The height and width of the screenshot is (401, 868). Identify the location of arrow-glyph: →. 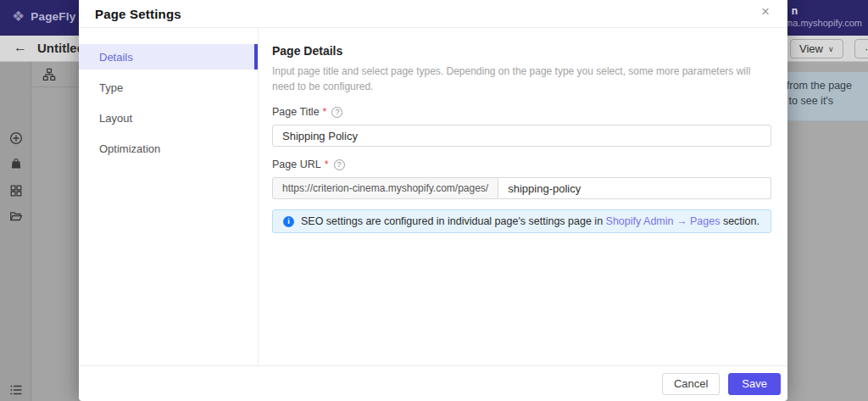
(682, 221).